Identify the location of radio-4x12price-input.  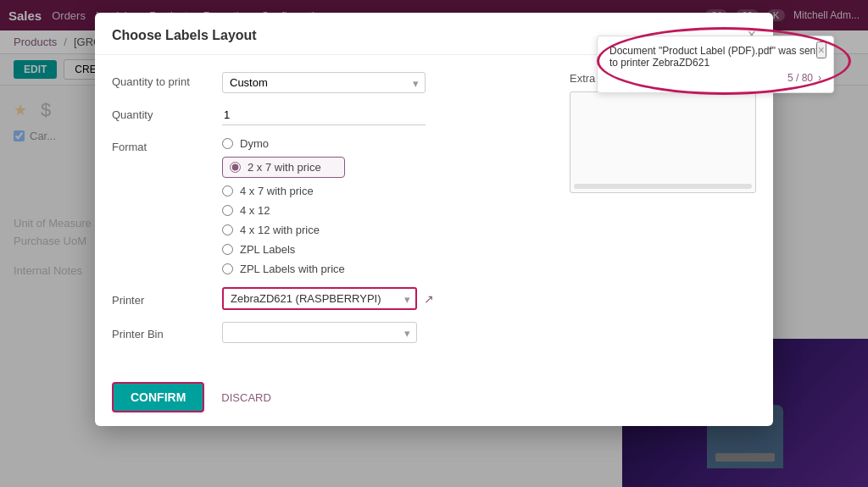
(227, 230).